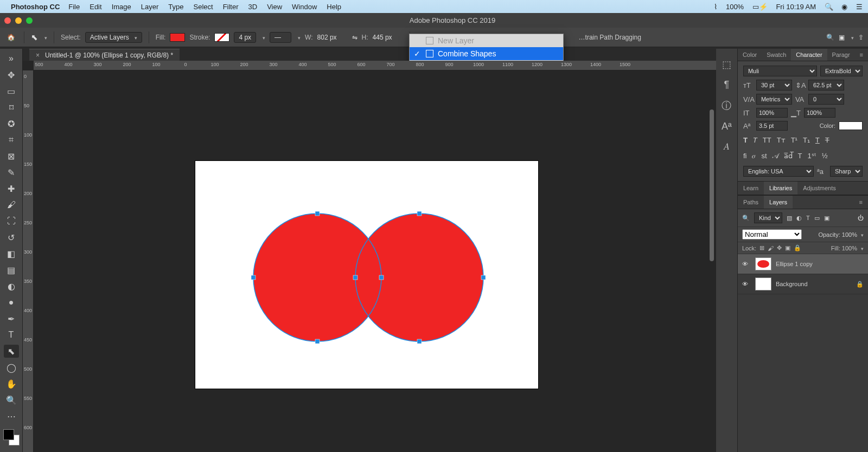 Image resolution: width=868 pixels, height=452 pixels. I want to click on bold-button: T, so click(745, 140).